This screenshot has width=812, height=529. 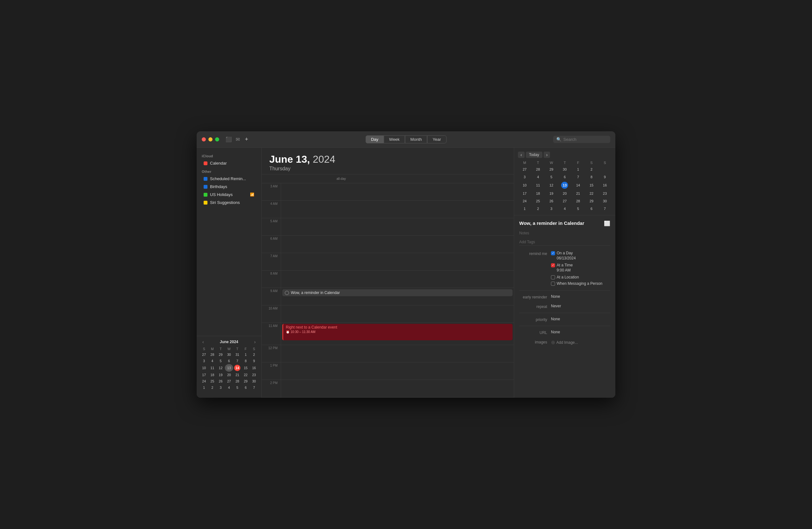 I want to click on rp-cal-day: 10, so click(x=525, y=185).